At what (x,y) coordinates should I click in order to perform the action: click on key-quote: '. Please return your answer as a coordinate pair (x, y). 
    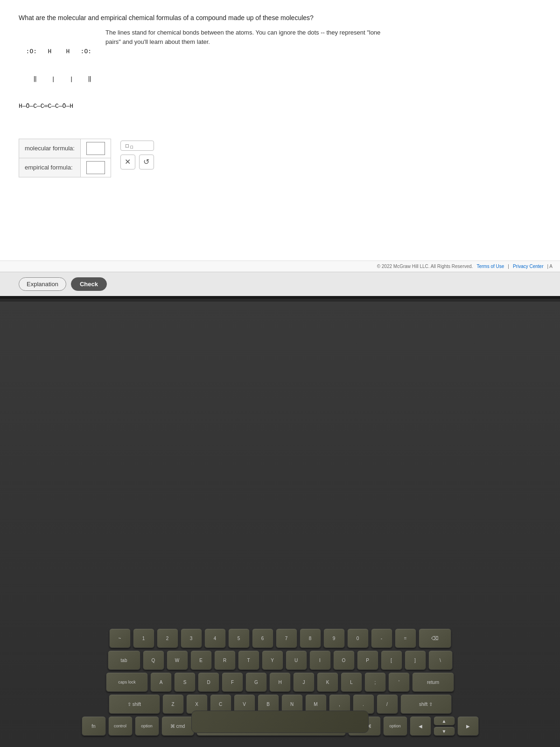
    Looking at the image, I should click on (399, 682).